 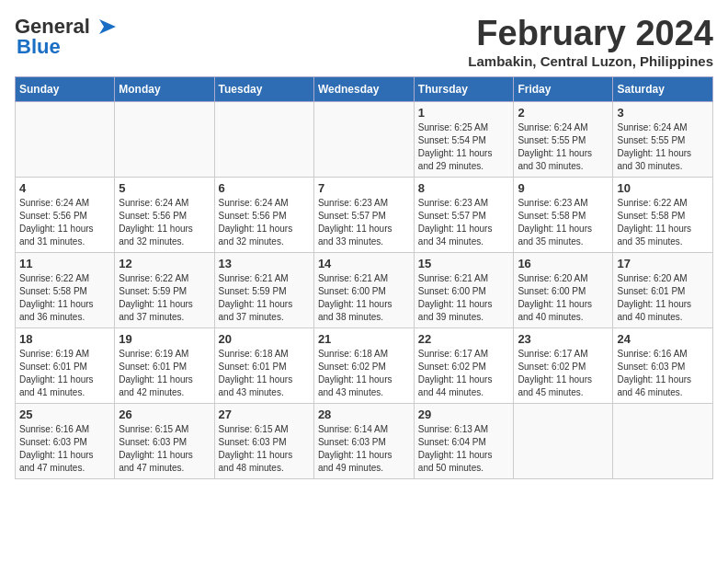 I want to click on day-info: Sunrise: 6:25 AM Sunset: 5:54 PM Dayligh…, so click(x=464, y=147).